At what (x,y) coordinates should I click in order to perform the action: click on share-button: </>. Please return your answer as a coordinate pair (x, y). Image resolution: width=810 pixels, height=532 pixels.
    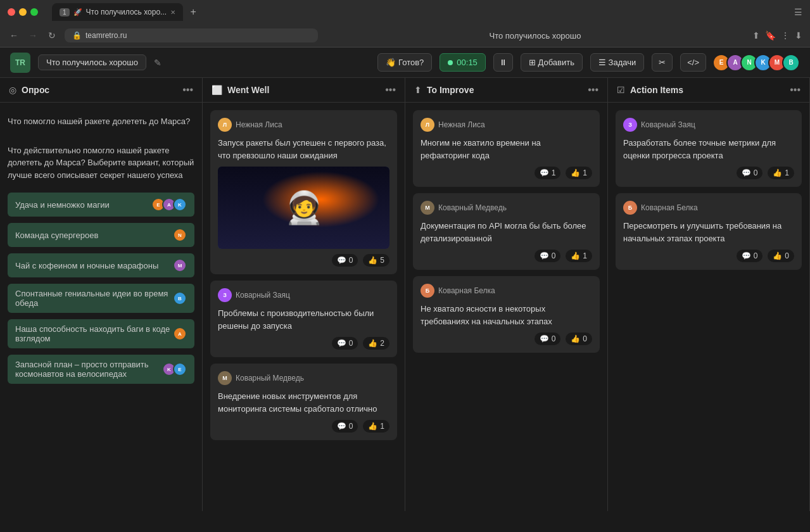
    Looking at the image, I should click on (693, 62).